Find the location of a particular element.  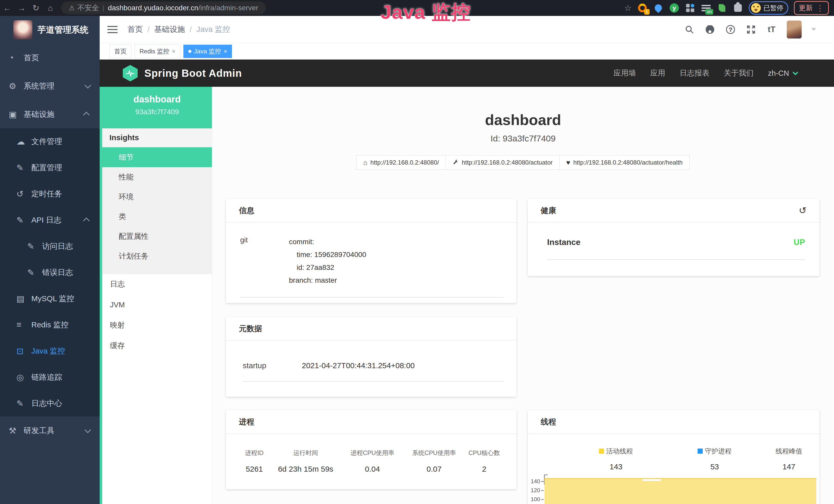

toolbox-icon: ⚒ is located at coordinates (16, 431).